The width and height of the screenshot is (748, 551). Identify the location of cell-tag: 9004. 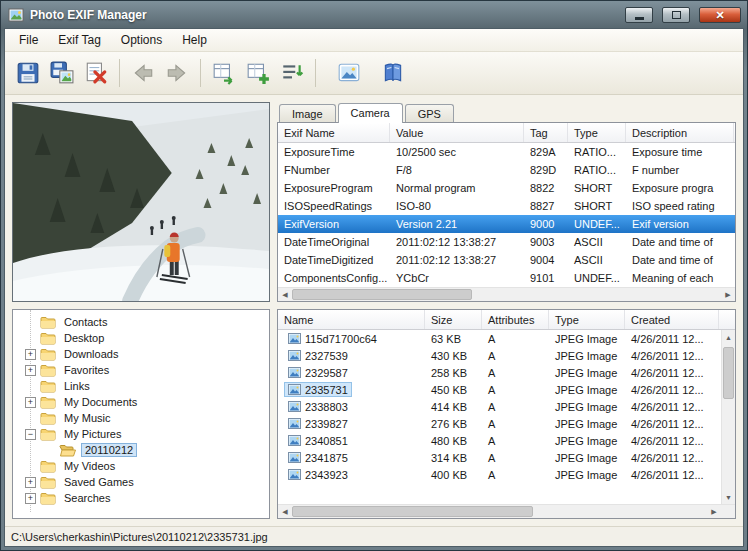
(546, 260).